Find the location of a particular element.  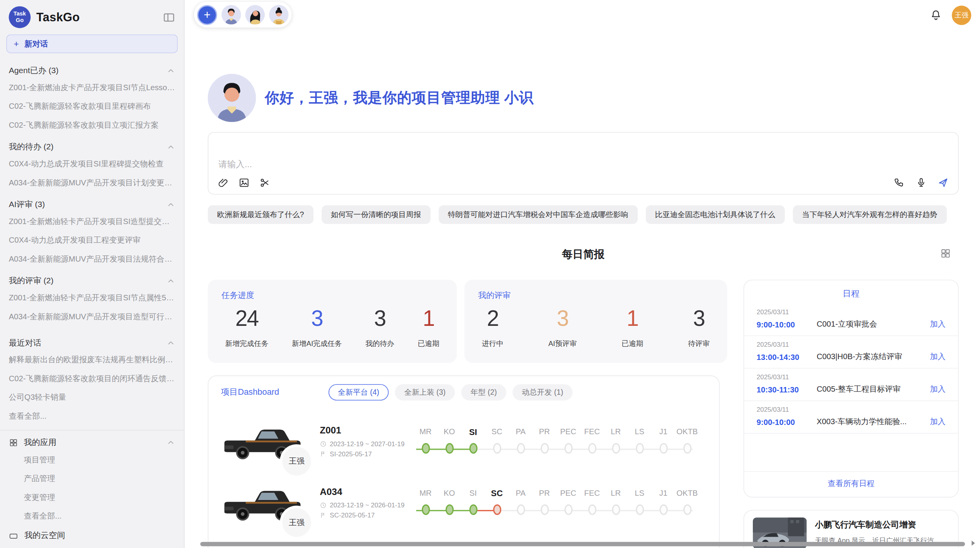

sidebar-item: A034-全新新能源MUV产品开发项目造型可行性评审 is located at coordinates (92, 317).